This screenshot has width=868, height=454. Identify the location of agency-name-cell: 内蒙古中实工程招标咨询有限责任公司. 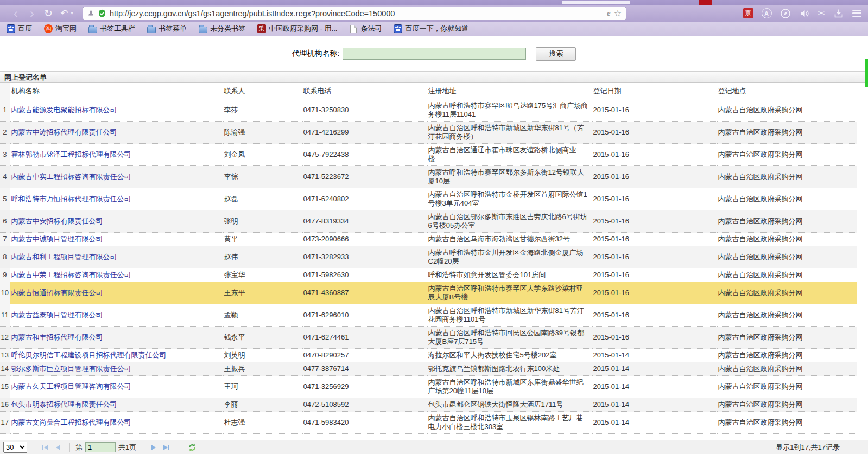
(116, 177).